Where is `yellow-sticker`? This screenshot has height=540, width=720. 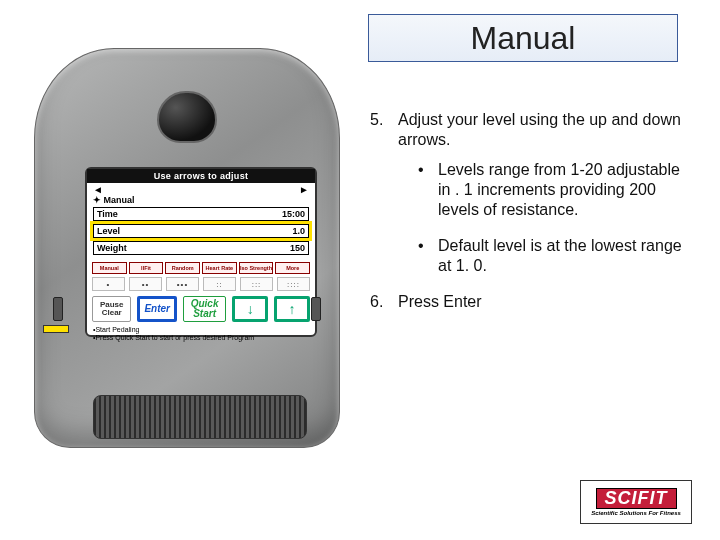 yellow-sticker is located at coordinates (56, 329).